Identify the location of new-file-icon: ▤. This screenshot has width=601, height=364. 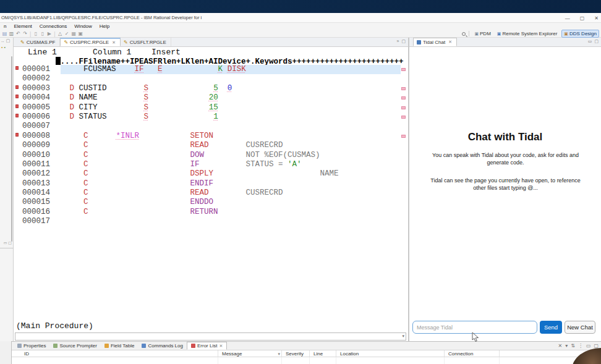
(5, 33).